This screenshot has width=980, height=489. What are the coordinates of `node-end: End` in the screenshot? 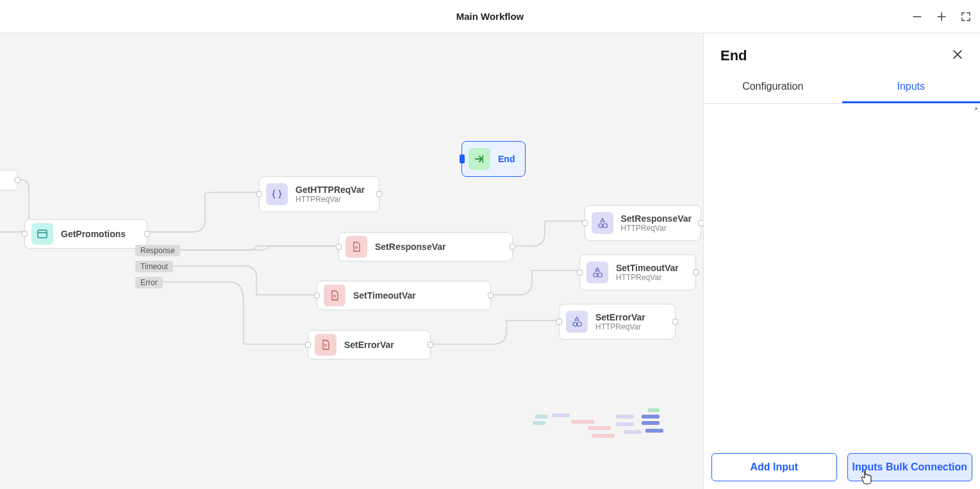 It's located at (494, 159).